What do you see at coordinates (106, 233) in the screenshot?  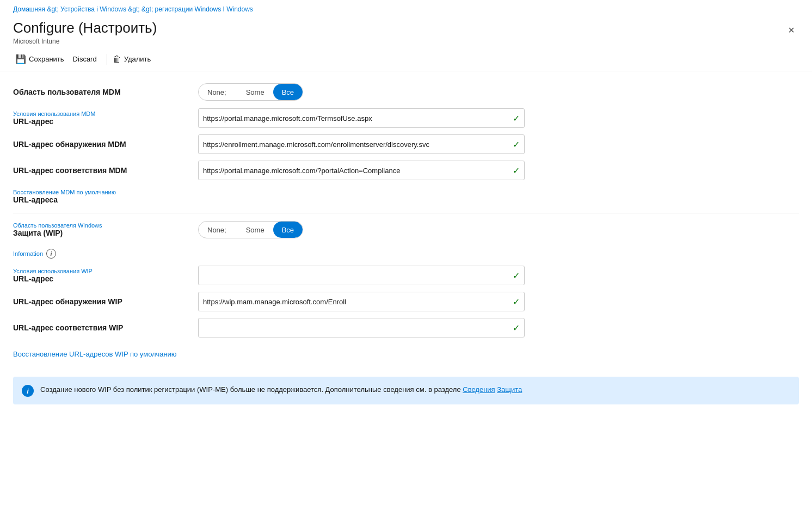 I see `wip-scope-primary: Защита (WIP)` at bounding box center [106, 233].